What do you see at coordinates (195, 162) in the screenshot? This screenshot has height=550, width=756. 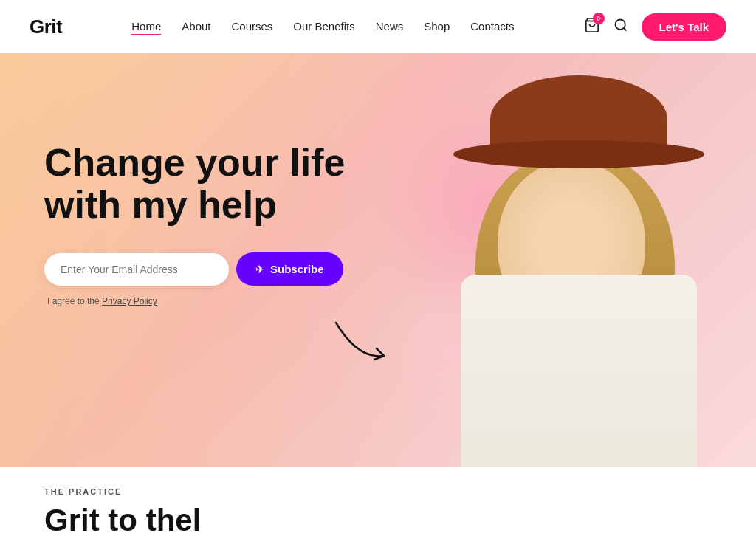 I see `hero-heading-line1: Change your life` at bounding box center [195, 162].